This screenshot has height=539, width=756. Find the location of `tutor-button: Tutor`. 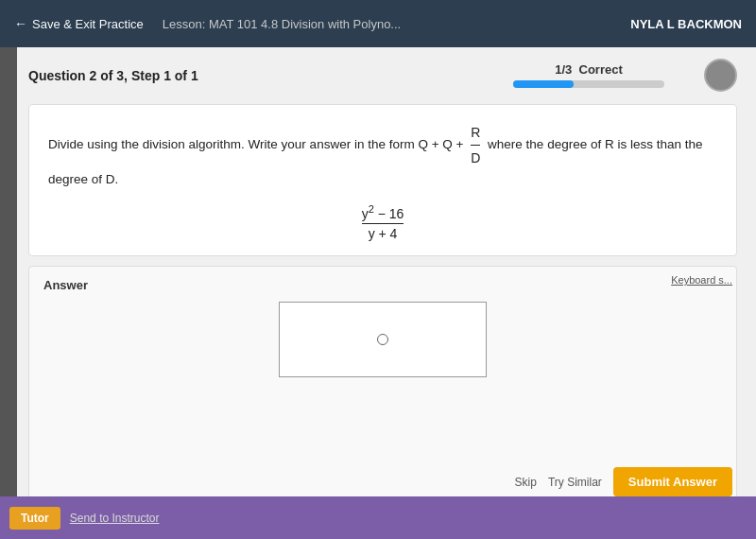

tutor-button: Tutor is located at coordinates (35, 518).